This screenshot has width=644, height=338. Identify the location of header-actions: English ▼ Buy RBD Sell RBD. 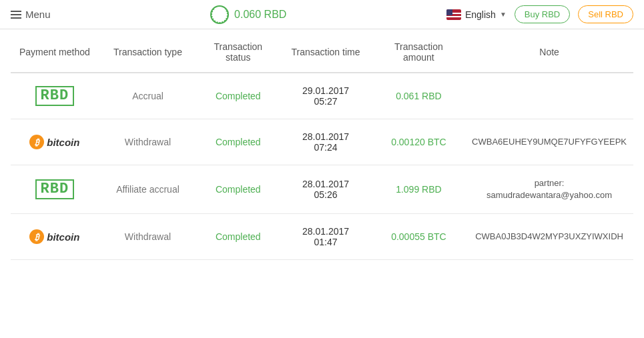
(540, 15).